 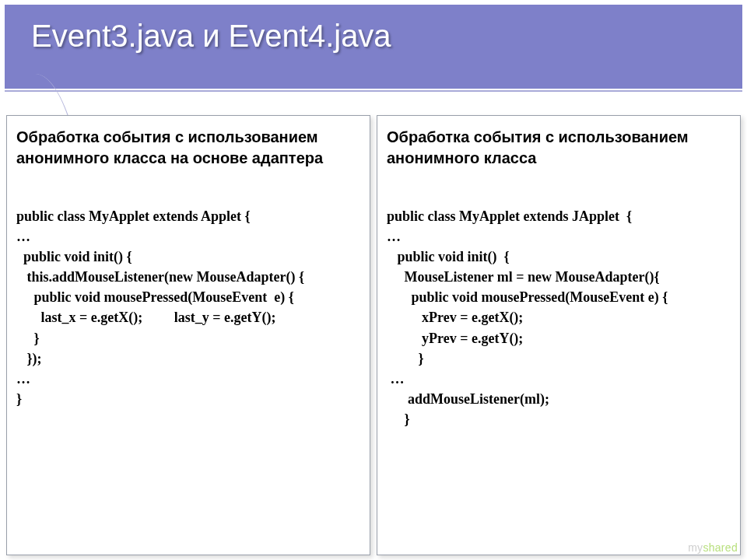 I want to click on right-description: Обработка события с использованием анони…, so click(x=559, y=148).